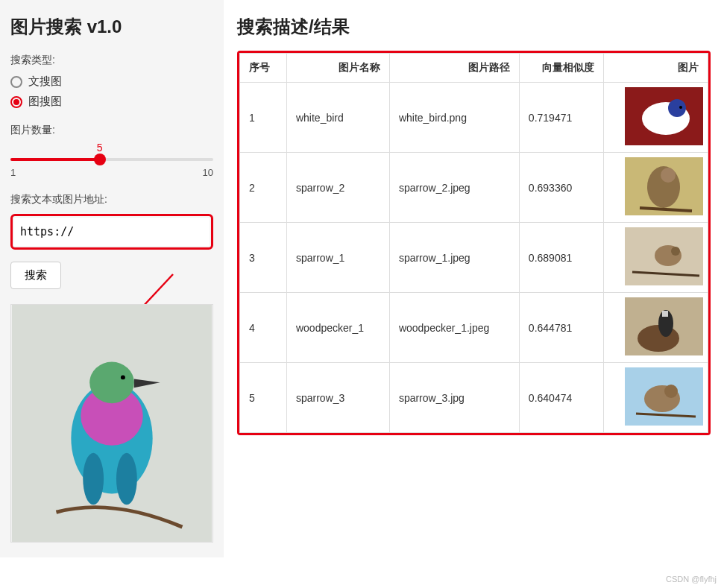  What do you see at coordinates (112, 27) in the screenshot?
I see `app-title: 图片搜索 v1.0` at bounding box center [112, 27].